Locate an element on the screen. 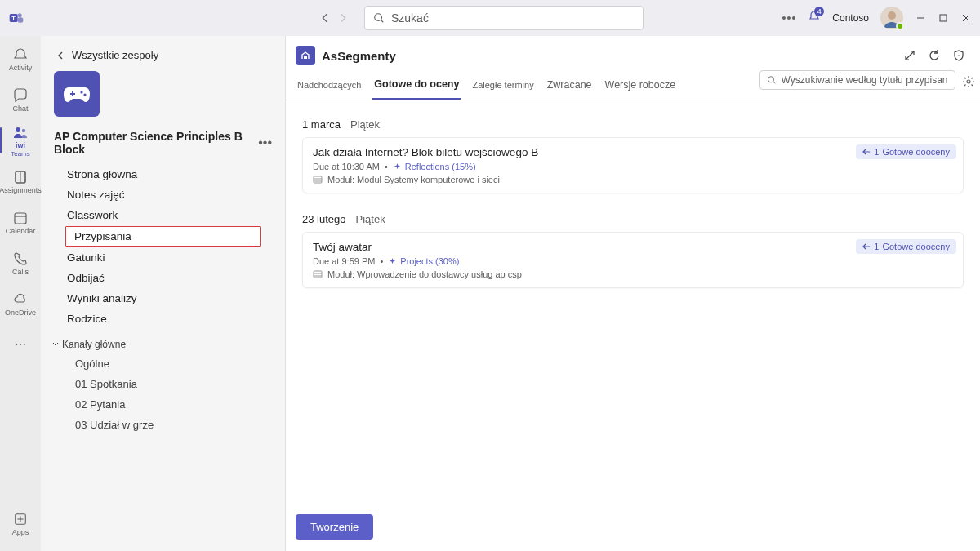 Image resolution: width=980 pixels, height=551 pixels. rail-label: Chat is located at coordinates (20, 109).